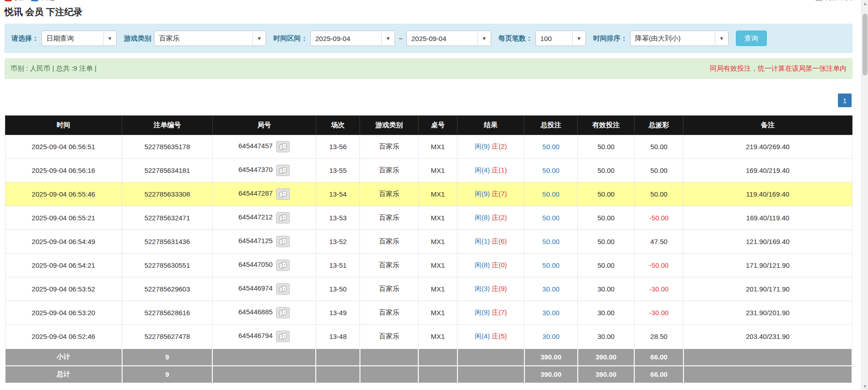 This screenshot has height=390, width=868. Describe the element at coordinates (168, 289) in the screenshot. I see `cell-bet-id: 522785629603` at that location.